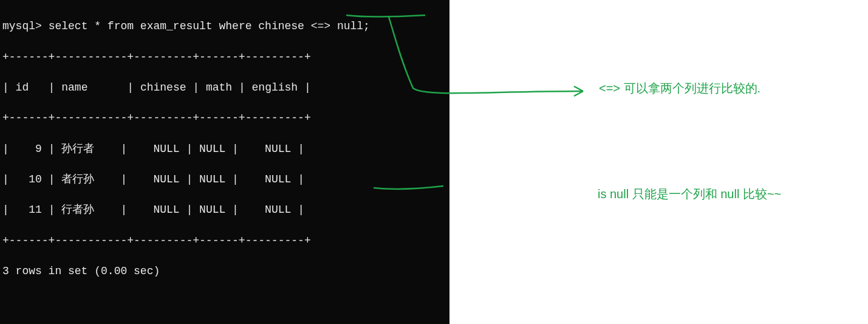 The height and width of the screenshot is (324, 868). What do you see at coordinates (39, 149) in the screenshot?
I see `td: 9` at bounding box center [39, 149].